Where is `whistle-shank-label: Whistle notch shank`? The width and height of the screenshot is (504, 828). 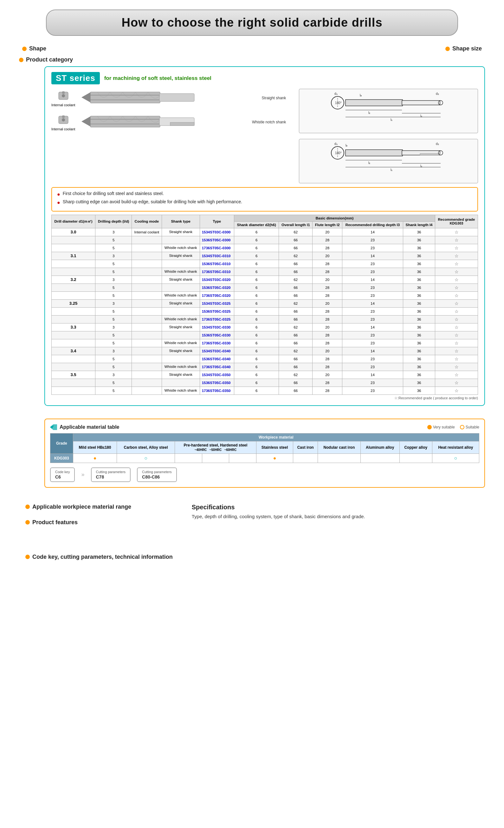
whistle-shank-label: Whistle notch shank is located at coordinates (269, 122).